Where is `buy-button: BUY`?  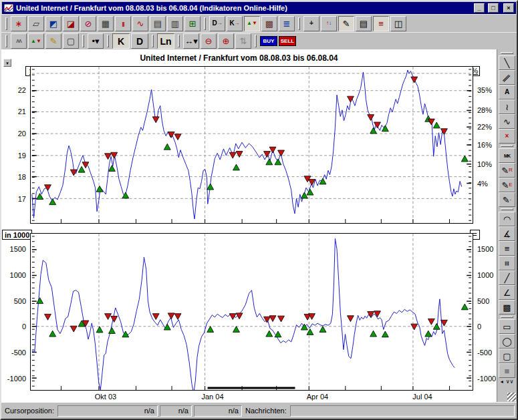 buy-button: BUY is located at coordinates (269, 41).